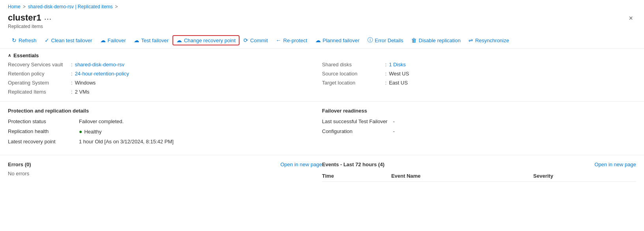 The image size is (644, 231). Describe the element at coordinates (24, 40) in the screenshot. I see `refresh-button: ↻ Refresh` at that location.